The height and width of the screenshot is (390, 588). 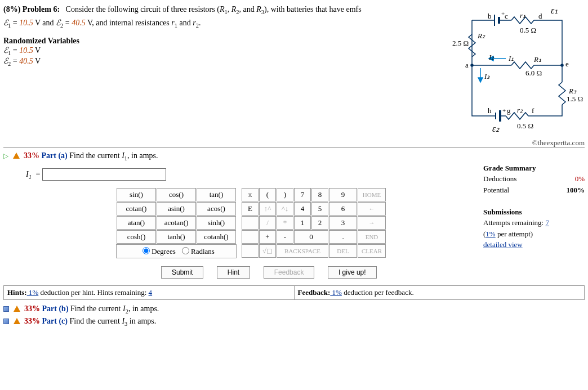 What do you see at coordinates (176, 209) in the screenshot?
I see `key-asin: asin()` at bounding box center [176, 209].